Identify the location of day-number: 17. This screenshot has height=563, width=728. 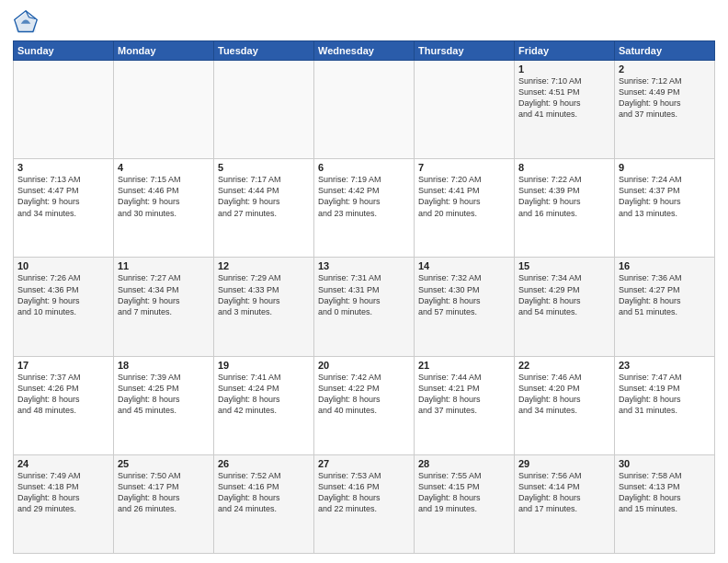
(63, 365).